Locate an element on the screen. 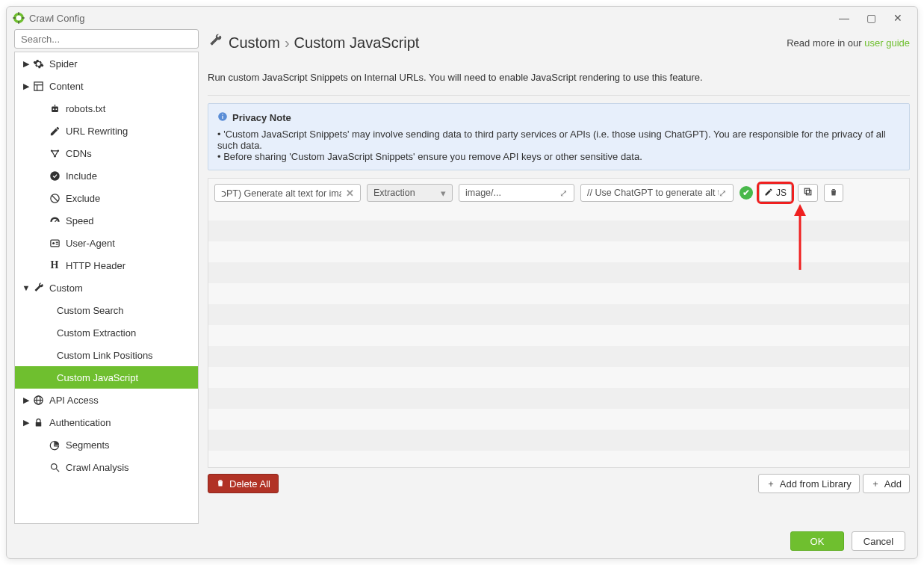 Image resolution: width=924 pixels, height=565 pixels. nav-robots: robots.txt is located at coordinates (106, 108).